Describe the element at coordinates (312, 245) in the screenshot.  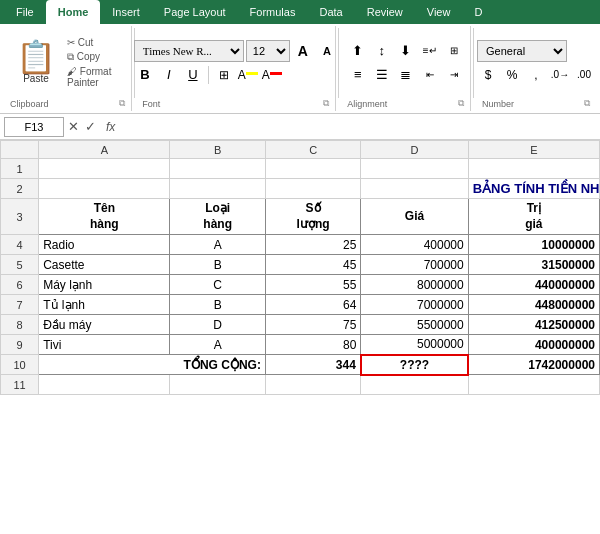
I see `cell-c4: 25` at that location.